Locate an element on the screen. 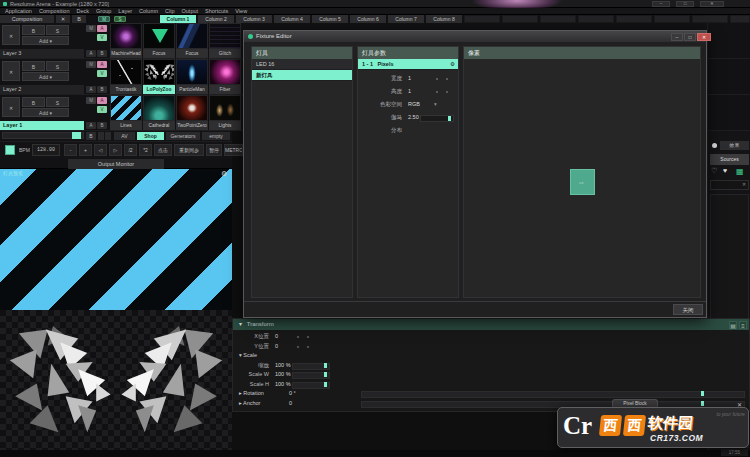  deck-tab-av: AV is located at coordinates (124, 136).